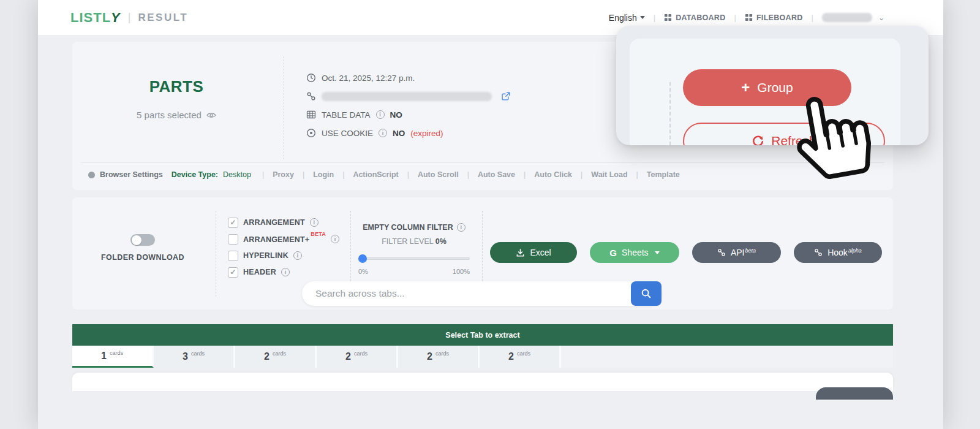 The height and width of the screenshot is (429, 980). Describe the element at coordinates (483, 335) in the screenshot. I see `select-tab-title: Select Tab to extract` at that location.